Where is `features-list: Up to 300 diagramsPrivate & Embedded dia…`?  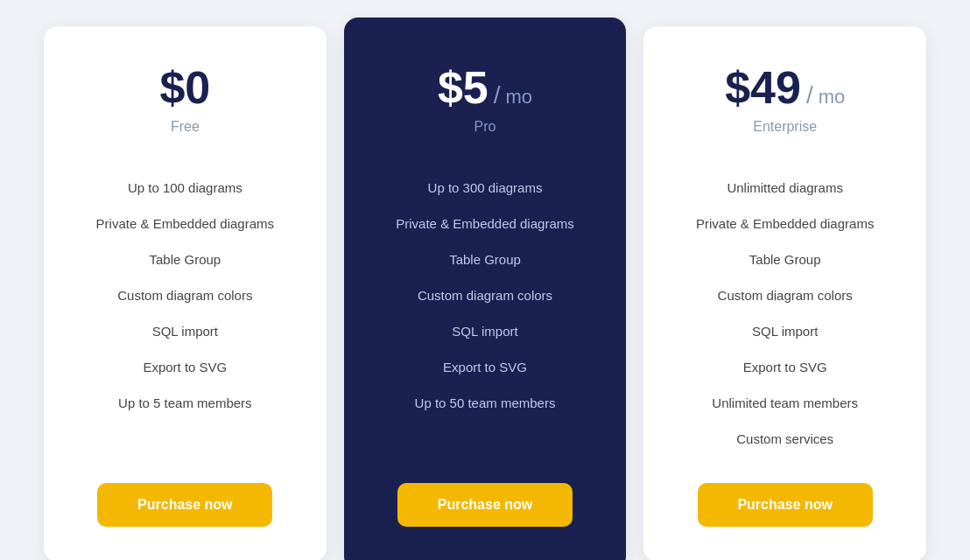 features-list: Up to 300 diagramsPrivate & Embedded dia… is located at coordinates (485, 313).